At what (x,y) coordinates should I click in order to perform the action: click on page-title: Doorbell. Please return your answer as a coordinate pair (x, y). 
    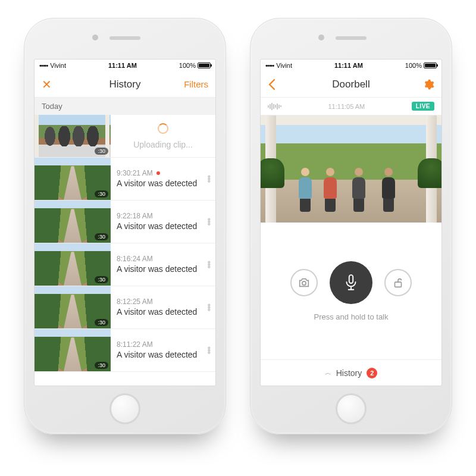
    Looking at the image, I should click on (351, 84).